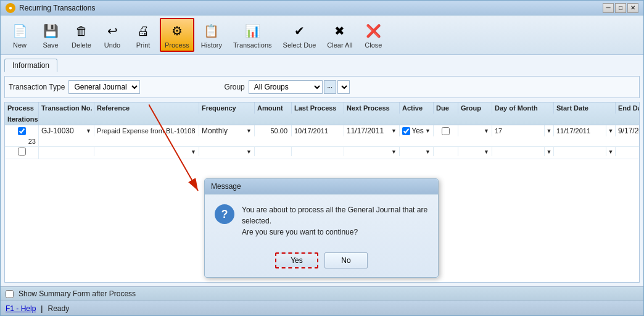 This screenshot has width=644, height=316. I want to click on group-label: Group, so click(234, 87).